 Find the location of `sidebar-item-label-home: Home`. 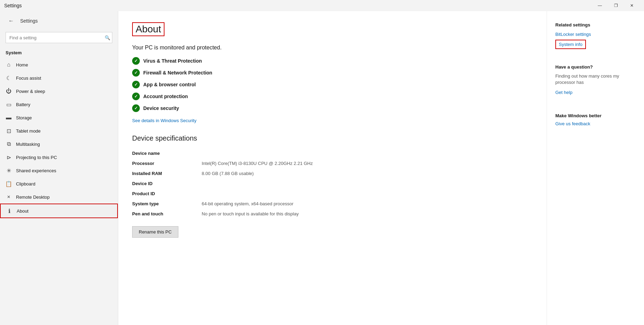

sidebar-item-label-home: Home is located at coordinates (22, 65).